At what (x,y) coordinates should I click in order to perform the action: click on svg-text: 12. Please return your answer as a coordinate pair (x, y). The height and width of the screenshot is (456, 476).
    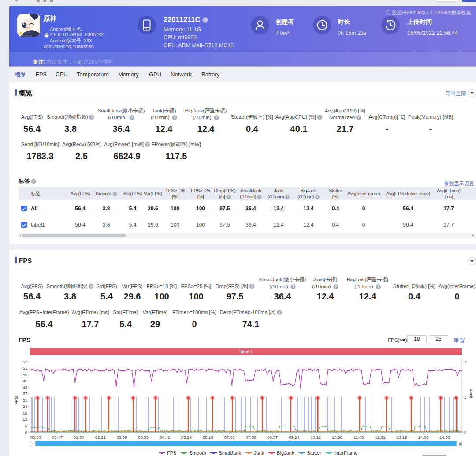
    Looking at the image, I should click on (25, 419).